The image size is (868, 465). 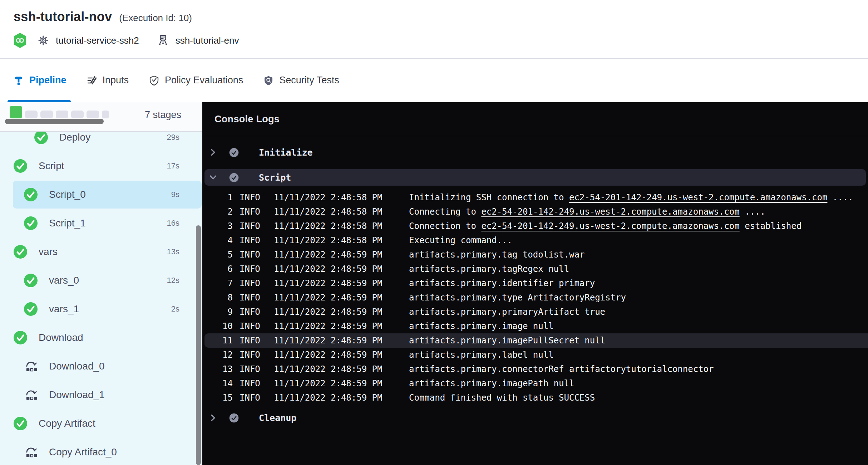 I want to click on section-label: Cleanup, so click(x=277, y=418).